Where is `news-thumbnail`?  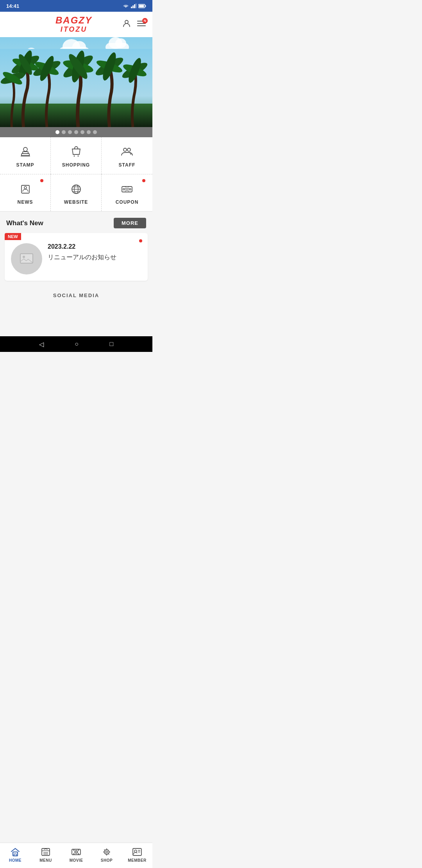
news-thumbnail is located at coordinates (27, 259).